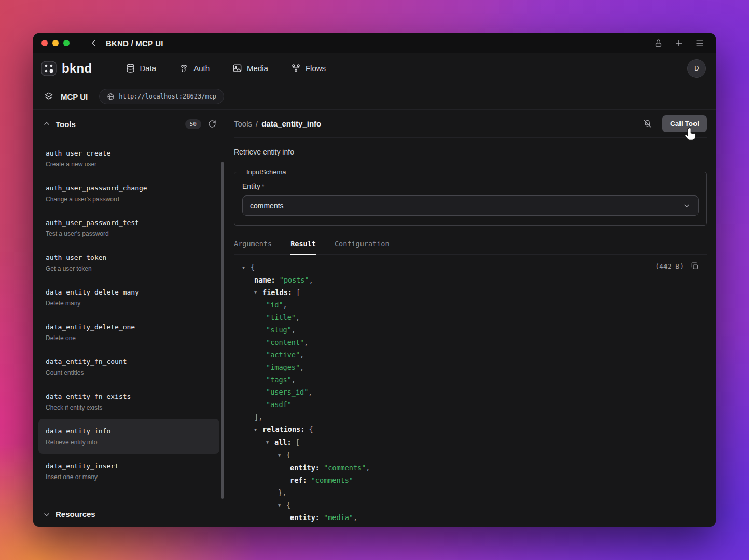 This screenshot has width=749, height=560. Describe the element at coordinates (129, 338) in the screenshot. I see `tool-description: Delete one` at that location.